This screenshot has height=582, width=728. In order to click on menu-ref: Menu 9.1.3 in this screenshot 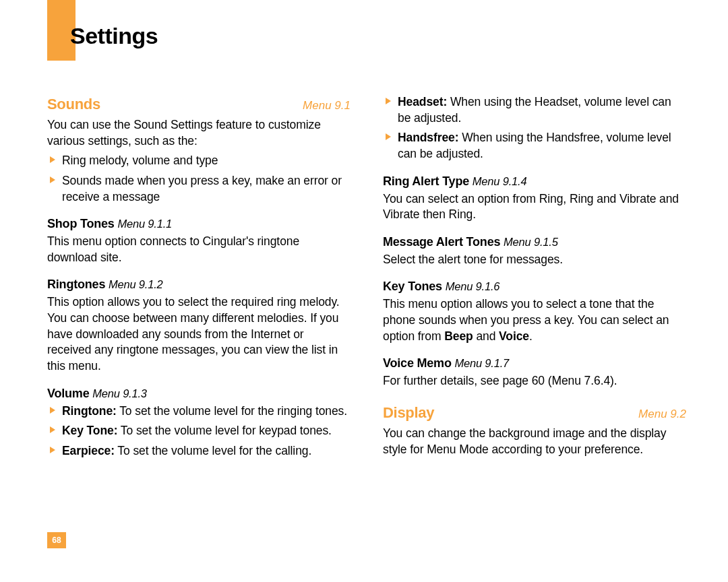, I will do `click(120, 393)`.